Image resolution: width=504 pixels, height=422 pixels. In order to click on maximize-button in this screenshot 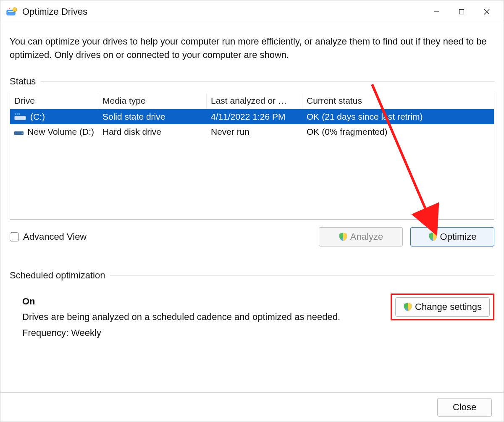, I will do `click(462, 12)`.